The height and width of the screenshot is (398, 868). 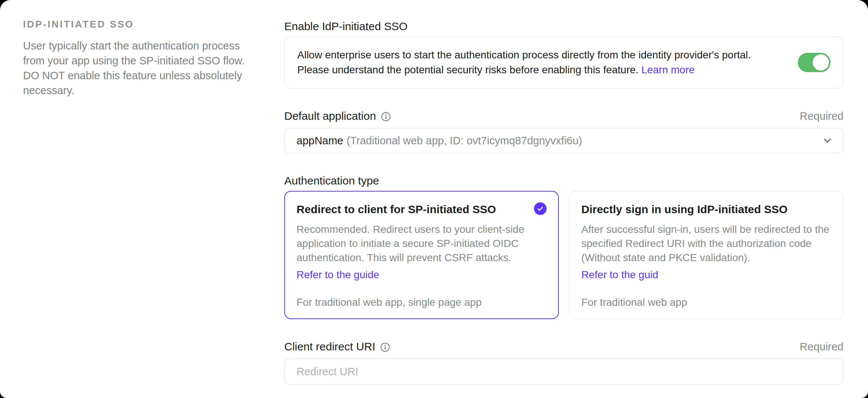 I want to click on authentication-type-label-row: Authentication type, so click(x=564, y=181).